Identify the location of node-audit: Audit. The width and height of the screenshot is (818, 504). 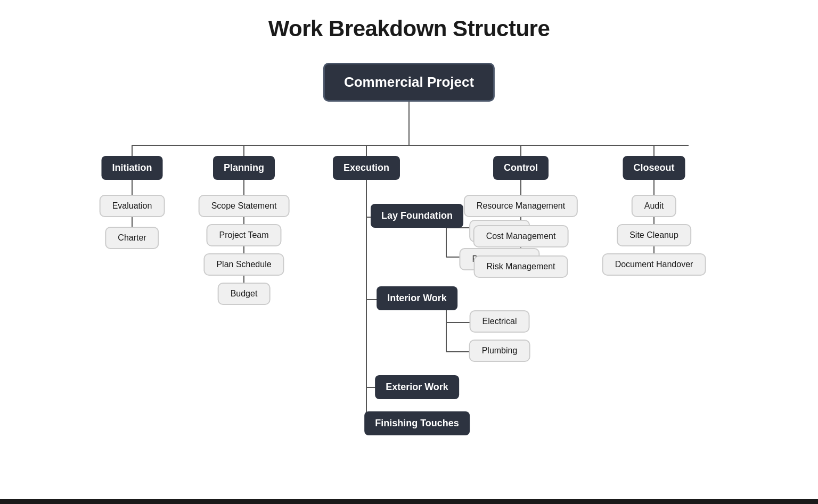
(654, 206).